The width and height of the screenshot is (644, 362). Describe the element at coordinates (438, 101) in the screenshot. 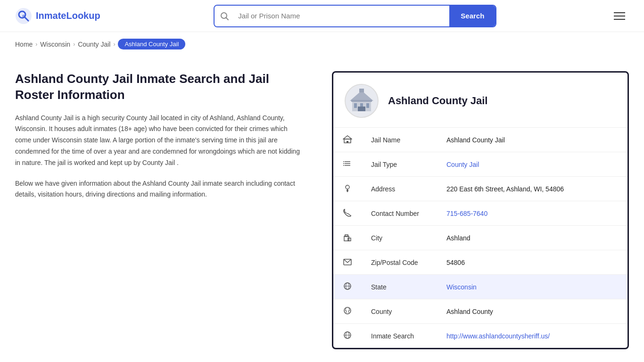

I see `jail-card-title: Ashland County Jail` at that location.